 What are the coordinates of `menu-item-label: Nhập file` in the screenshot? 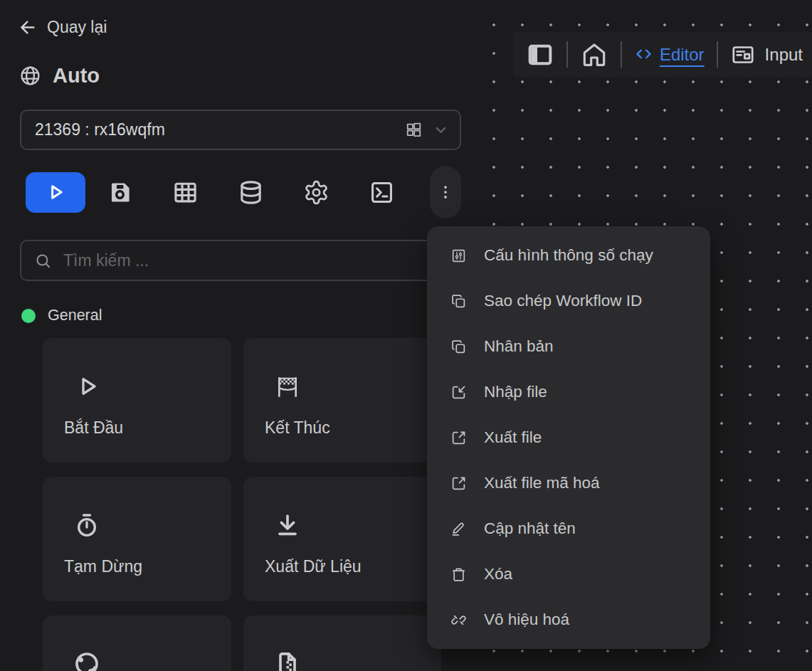 It's located at (515, 392).